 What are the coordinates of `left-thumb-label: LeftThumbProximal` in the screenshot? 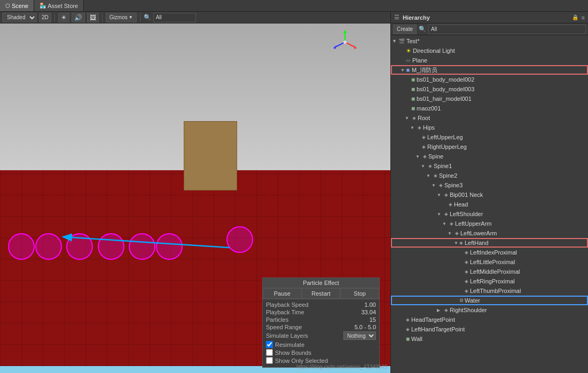 It's located at (496, 291).